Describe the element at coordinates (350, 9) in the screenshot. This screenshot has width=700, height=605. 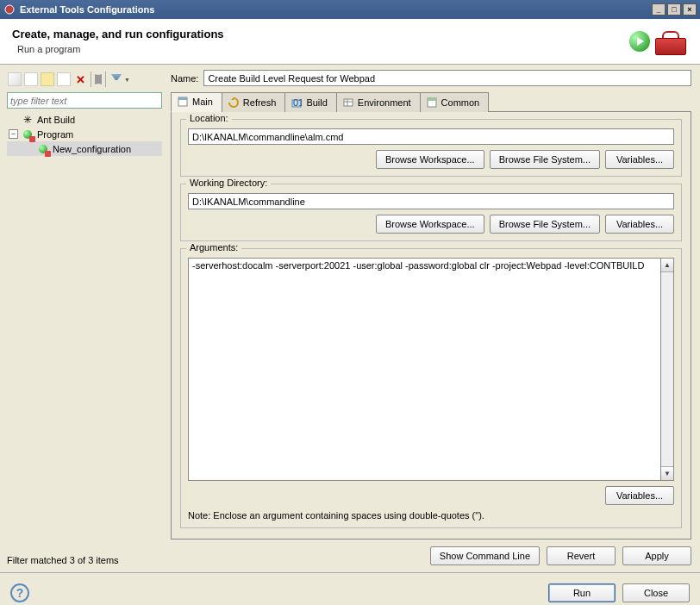
I see `title-bar: External Tools Configurations _ □ ×` at that location.